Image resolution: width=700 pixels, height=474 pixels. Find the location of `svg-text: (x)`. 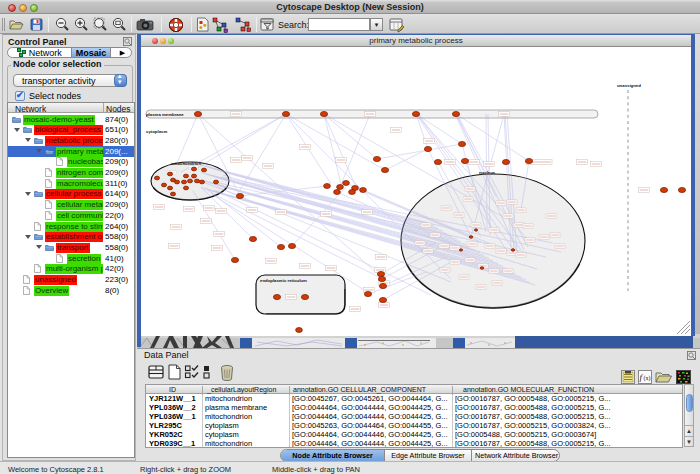

svg-text: (x) is located at coordinates (648, 378).